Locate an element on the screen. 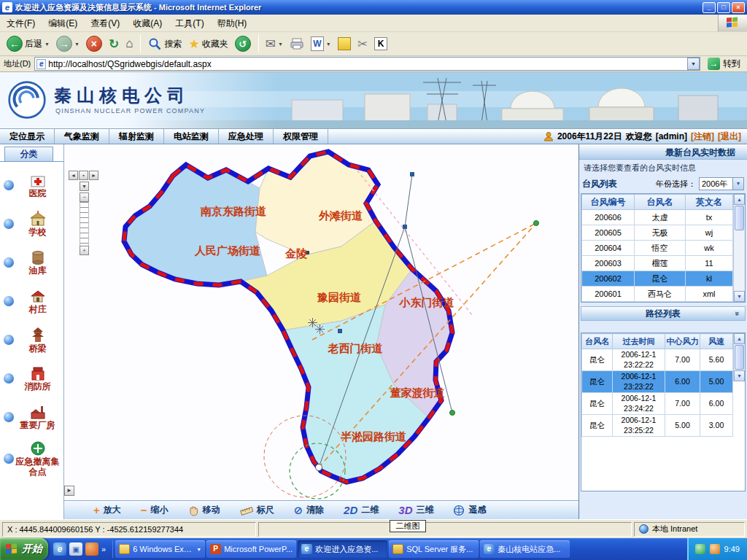 The height and width of the screenshot is (560, 747). menu-help: 帮助(H) is located at coordinates (232, 23).